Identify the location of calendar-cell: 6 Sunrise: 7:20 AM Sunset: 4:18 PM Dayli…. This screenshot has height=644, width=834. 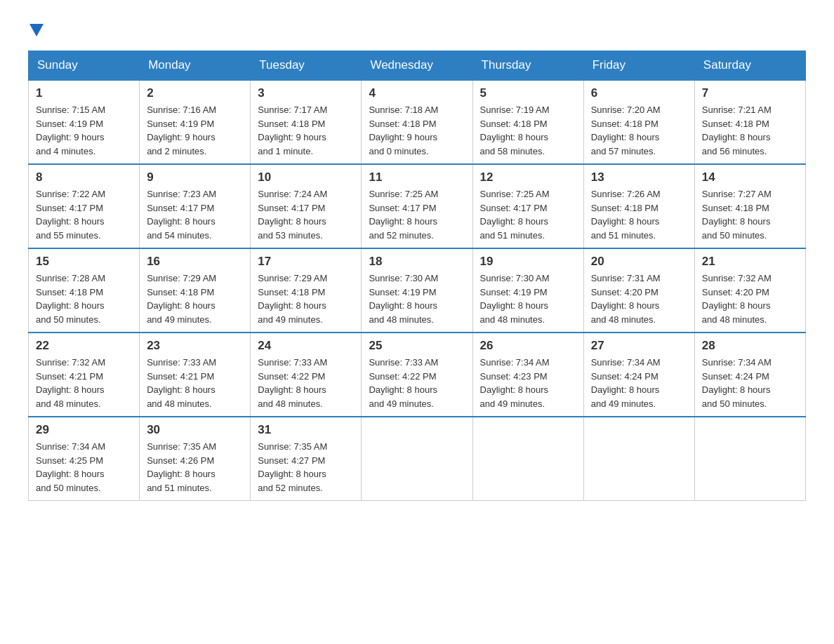
(639, 122).